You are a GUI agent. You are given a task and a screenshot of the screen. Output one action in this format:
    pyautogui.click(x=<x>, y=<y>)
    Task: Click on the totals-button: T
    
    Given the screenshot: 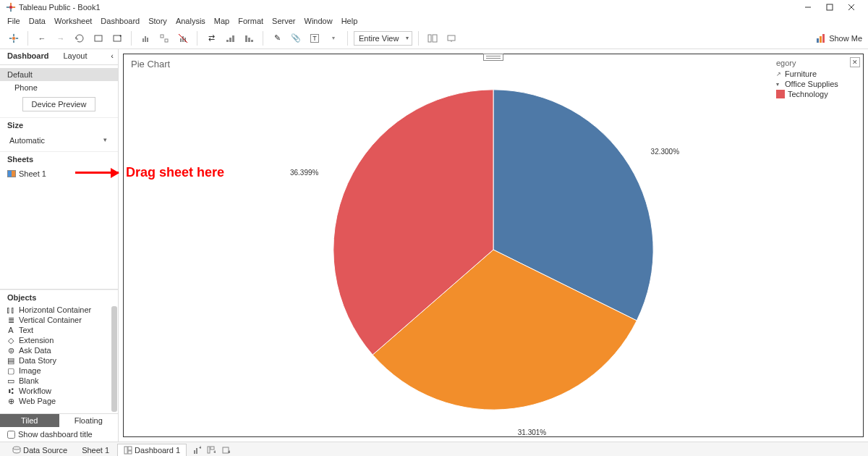 What is the action you would take?
    pyautogui.click(x=315, y=38)
    